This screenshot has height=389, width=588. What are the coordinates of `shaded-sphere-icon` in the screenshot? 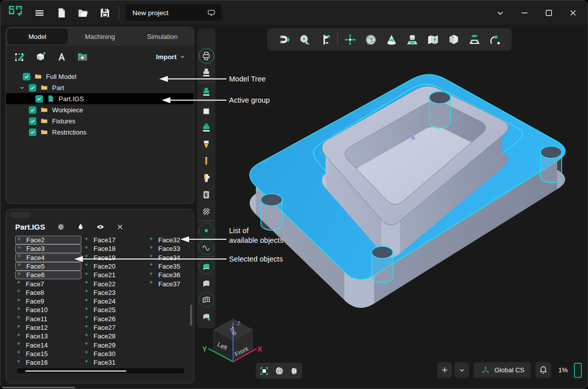 It's located at (279, 371).